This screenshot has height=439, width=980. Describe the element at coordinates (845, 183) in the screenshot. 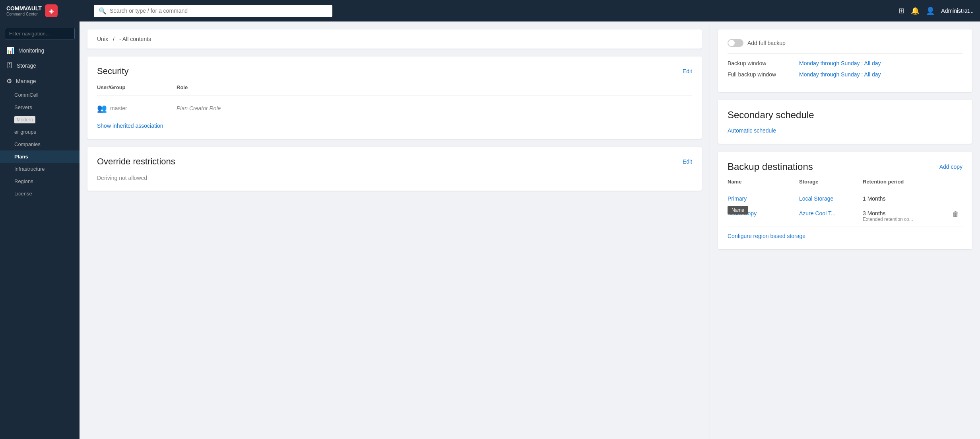

I see `dest-table-header: Name Storage Retention period` at that location.